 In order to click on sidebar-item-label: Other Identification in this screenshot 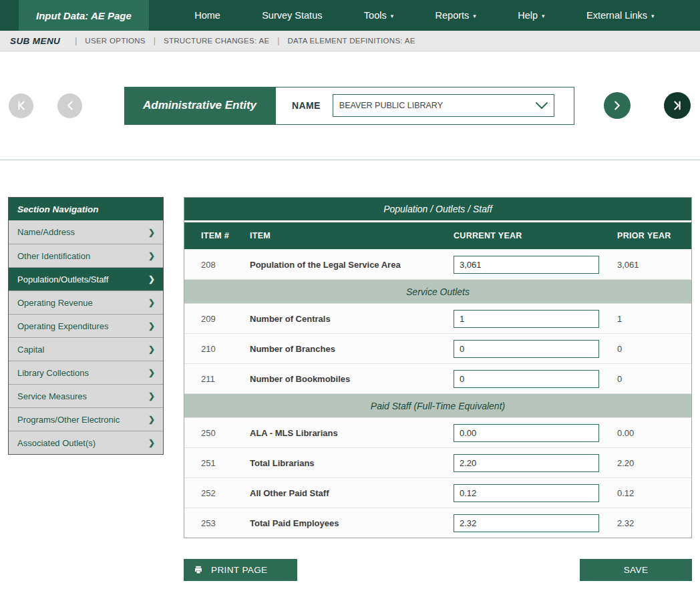, I will do `click(53, 256)`.